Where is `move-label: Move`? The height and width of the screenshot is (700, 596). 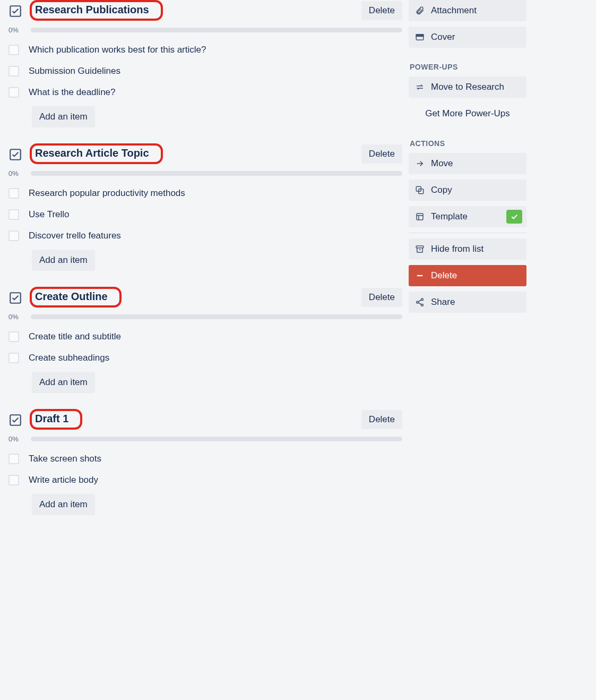 move-label: Move is located at coordinates (442, 164).